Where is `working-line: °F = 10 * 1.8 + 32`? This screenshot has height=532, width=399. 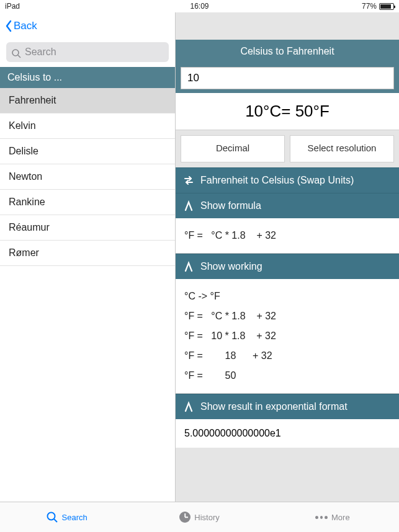 working-line: °F = 10 * 1.8 + 32 is located at coordinates (287, 336).